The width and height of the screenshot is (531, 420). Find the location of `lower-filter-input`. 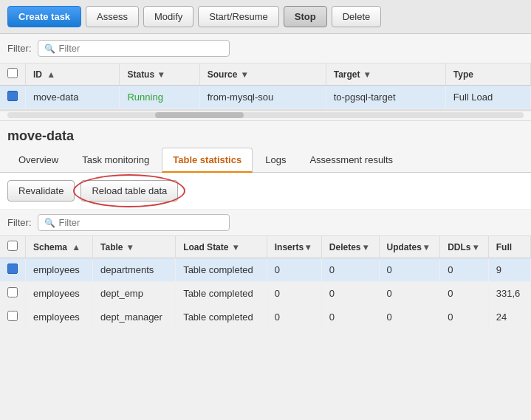

lower-filter-input is located at coordinates (141, 223).